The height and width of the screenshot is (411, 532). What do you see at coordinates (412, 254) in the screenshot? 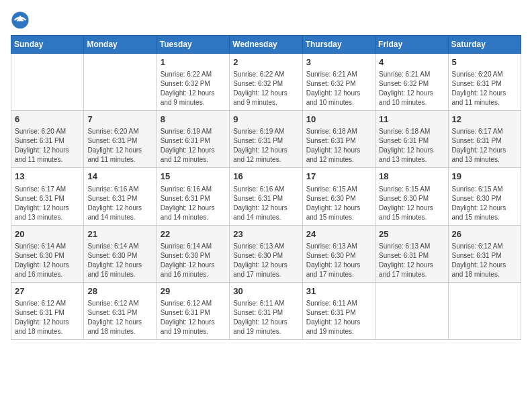
I see `calendar-day-cell: 25Sunrise: 6:13 AMSunset: 6:31 PMDayligh…` at bounding box center [412, 254].